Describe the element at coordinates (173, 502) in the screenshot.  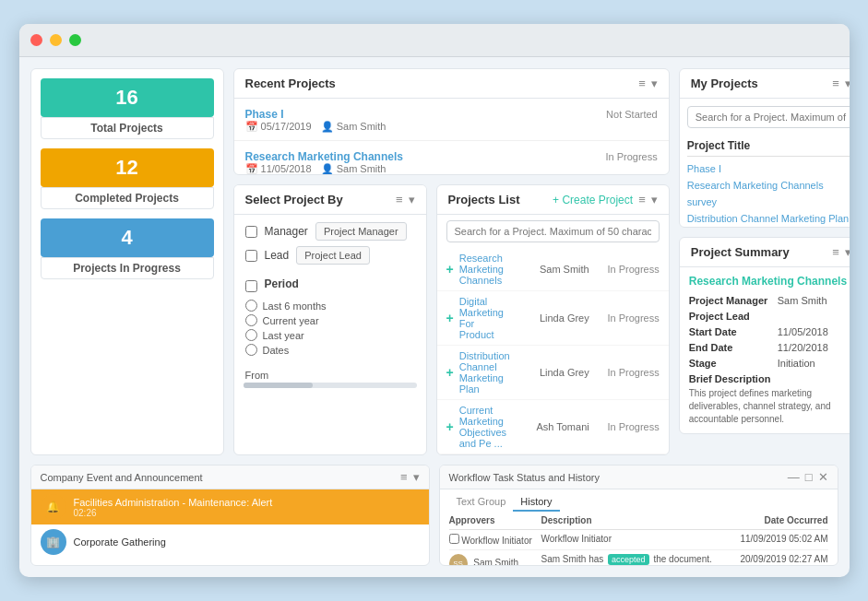
I see `announcement-main-text-0: Facilities Administration - Maintenance:…` at that location.